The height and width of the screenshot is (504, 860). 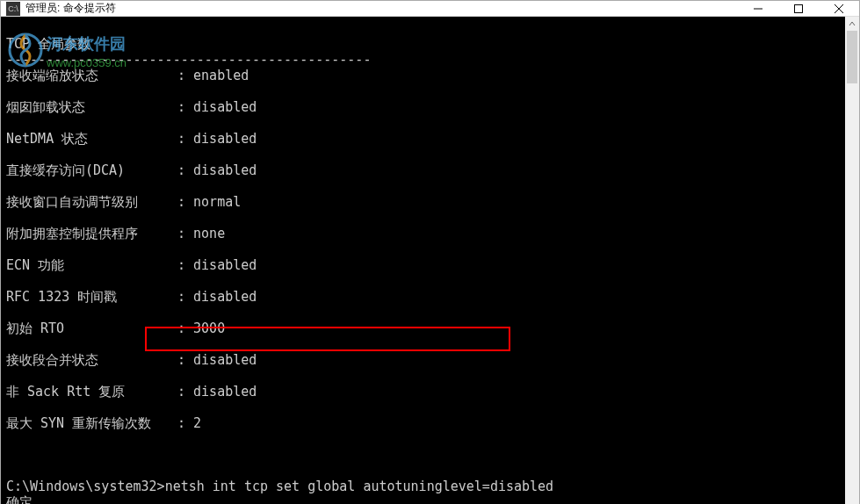 I want to click on window-title: 管理员: 命令提示符, so click(x=381, y=9).